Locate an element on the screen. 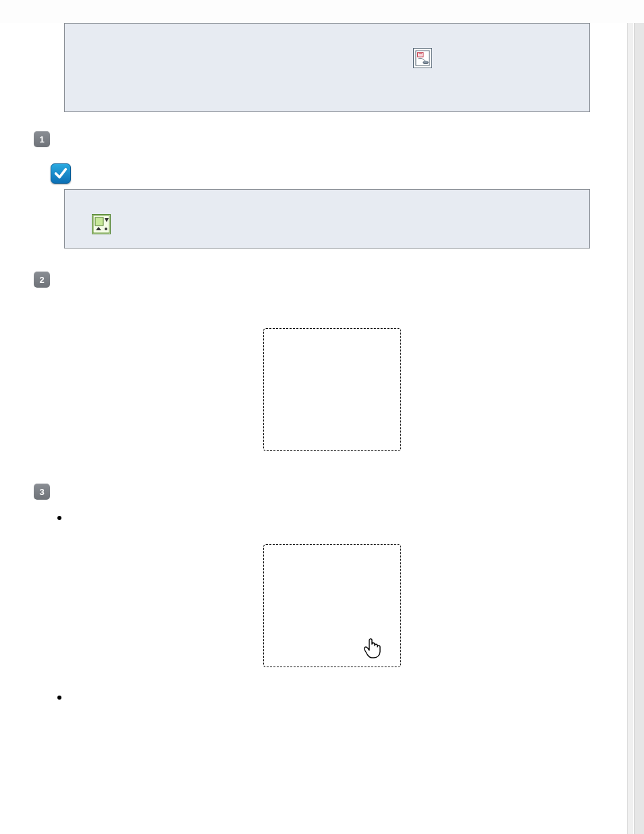 Image resolution: width=644 pixels, height=834 pixels. step-1: 1 is located at coordinates (332, 139).